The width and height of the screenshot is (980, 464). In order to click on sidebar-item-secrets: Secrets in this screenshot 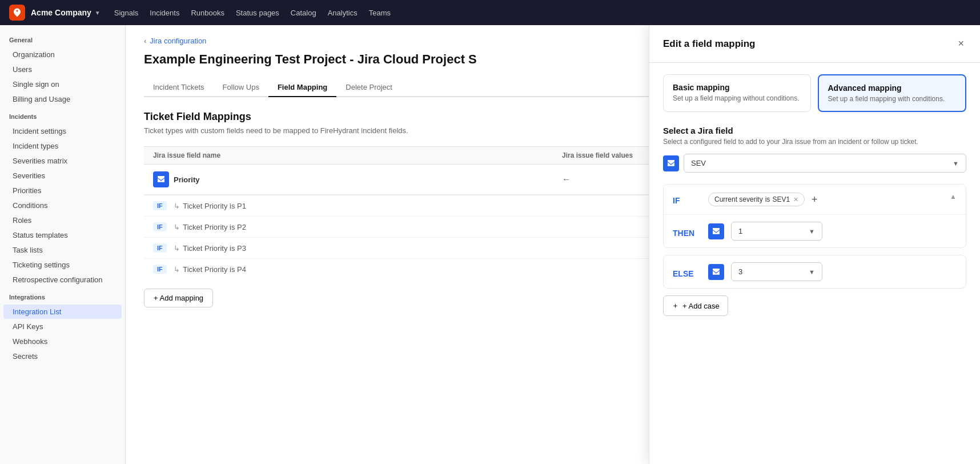, I will do `click(63, 357)`.